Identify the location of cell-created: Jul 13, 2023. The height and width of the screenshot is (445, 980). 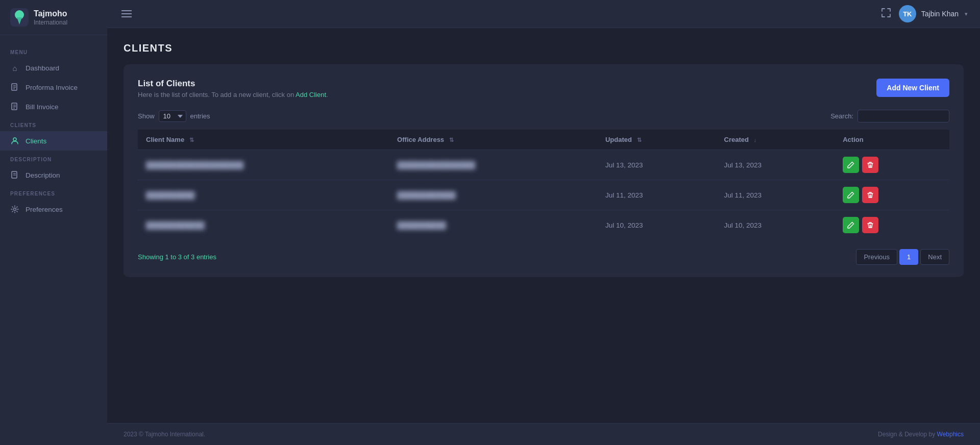
(776, 165).